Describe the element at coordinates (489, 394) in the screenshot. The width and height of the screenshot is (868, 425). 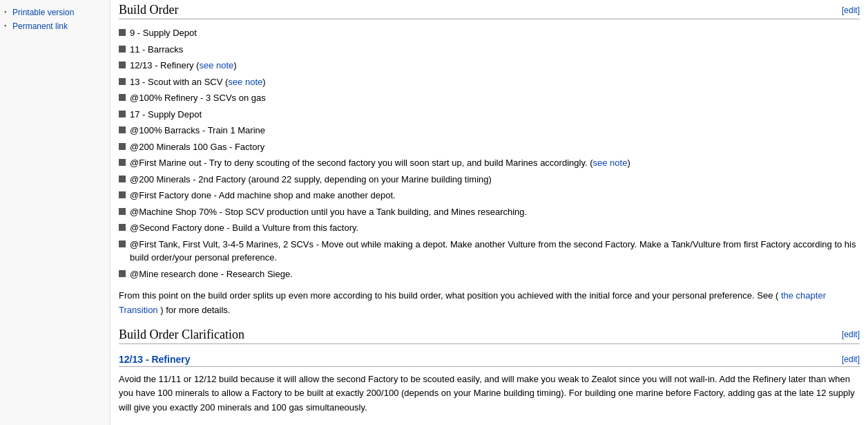
I see `refinery-subsection-text: Avoid the 11/11 or 12/12 build because i…` at that location.